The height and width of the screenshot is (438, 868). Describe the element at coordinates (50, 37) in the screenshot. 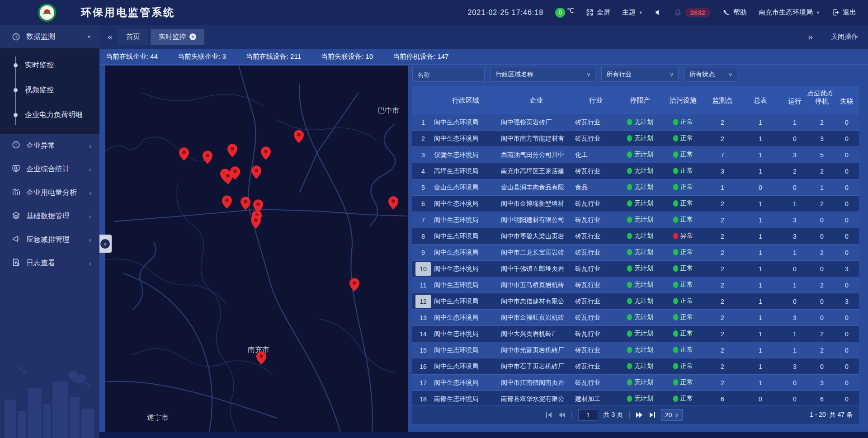

I see `sidebar-group-data-monitor: 数据监测 ▼` at that location.